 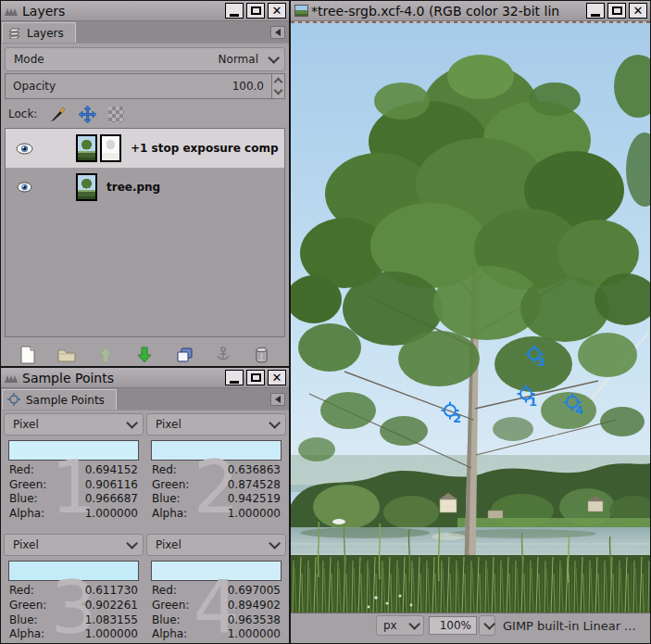 What do you see at coordinates (138, 86) in the screenshot?
I see `opacity-slider: Opacity 100.0` at bounding box center [138, 86].